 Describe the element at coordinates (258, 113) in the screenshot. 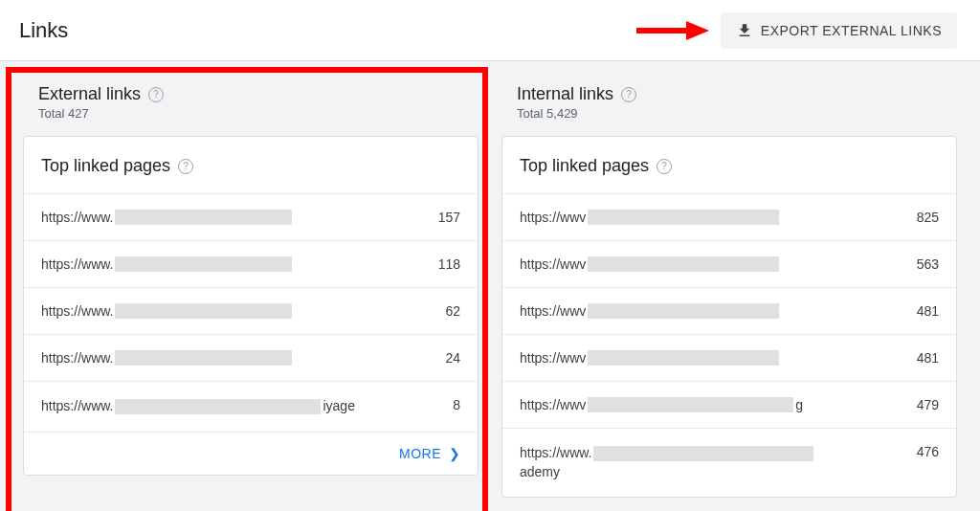

I see `external-links-total: Total 427` at that location.